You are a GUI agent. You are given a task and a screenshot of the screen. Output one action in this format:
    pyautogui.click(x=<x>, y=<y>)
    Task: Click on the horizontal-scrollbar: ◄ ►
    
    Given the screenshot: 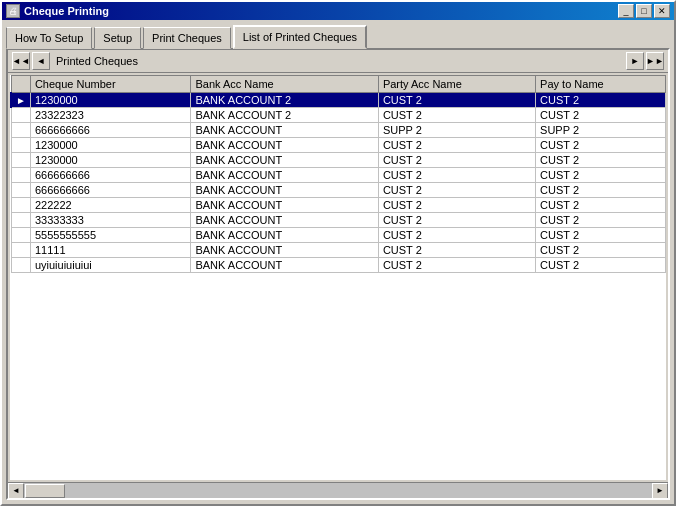 What is the action you would take?
    pyautogui.click(x=338, y=490)
    